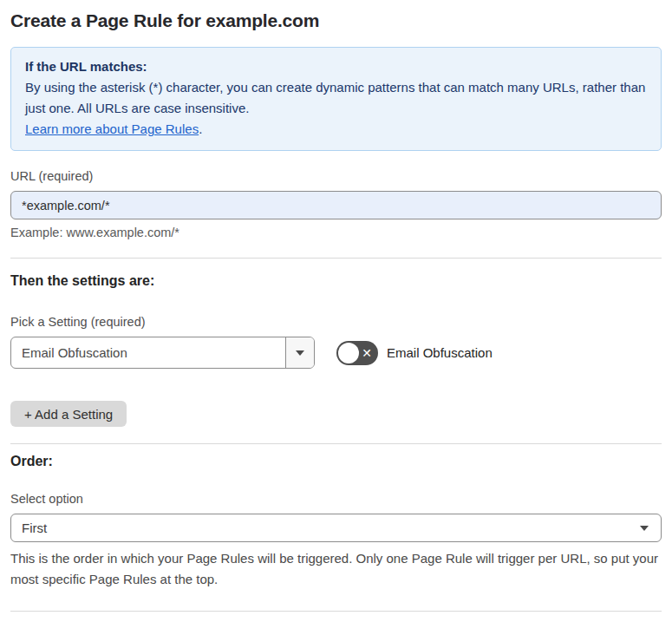  I want to click on url-example-text: Example: www.example.com/*, so click(336, 232).